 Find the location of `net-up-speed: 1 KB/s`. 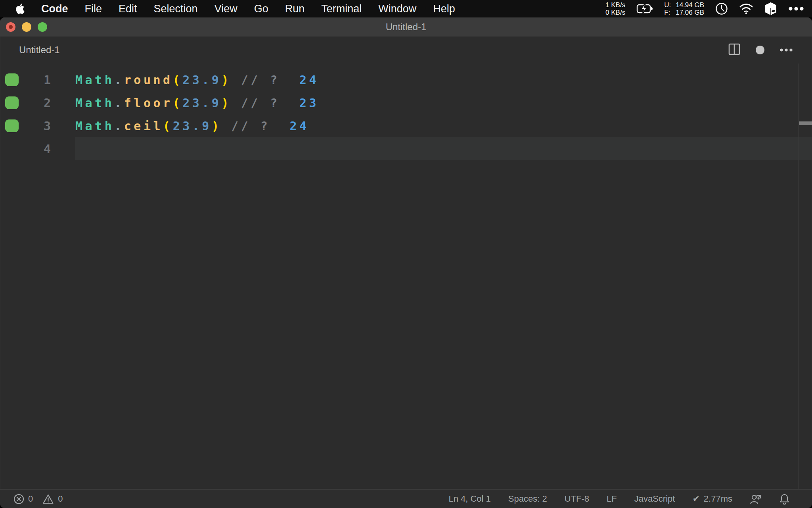

net-up-speed: 1 KB/s is located at coordinates (615, 5).